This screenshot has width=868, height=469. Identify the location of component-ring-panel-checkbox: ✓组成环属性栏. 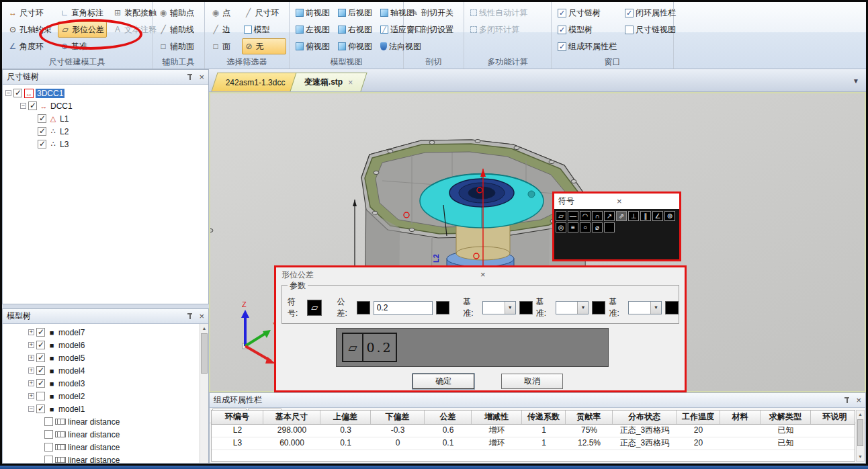
(587, 46).